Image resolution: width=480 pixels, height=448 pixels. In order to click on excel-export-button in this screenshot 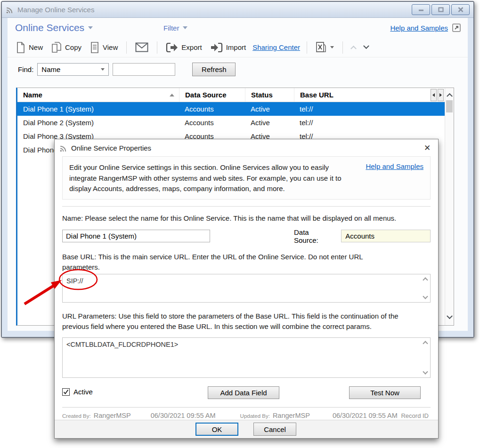, I will do `click(325, 48)`.